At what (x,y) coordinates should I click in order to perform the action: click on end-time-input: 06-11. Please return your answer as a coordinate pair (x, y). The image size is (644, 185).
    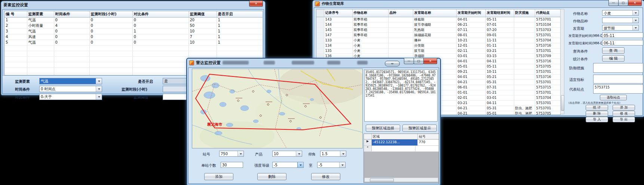
    Looking at the image, I should click on (623, 43).